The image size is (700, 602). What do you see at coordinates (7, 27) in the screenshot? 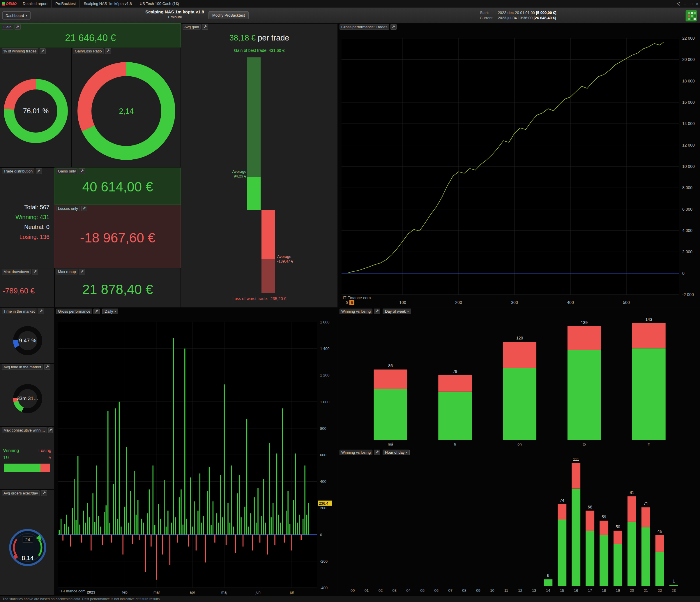
I see `gain-title: Gain` at bounding box center [7, 27].